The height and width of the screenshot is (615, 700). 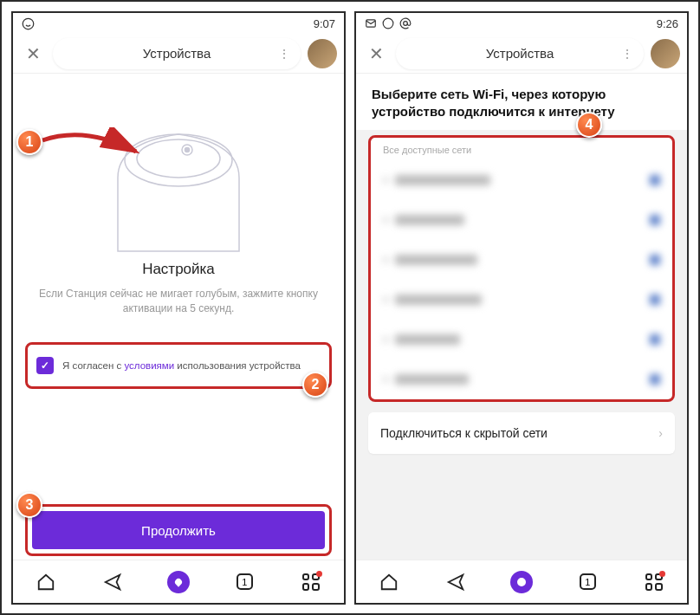 What do you see at coordinates (178, 297) in the screenshot?
I see `setup-description: Если Станция сейчас не мигает голубым, з…` at bounding box center [178, 297].